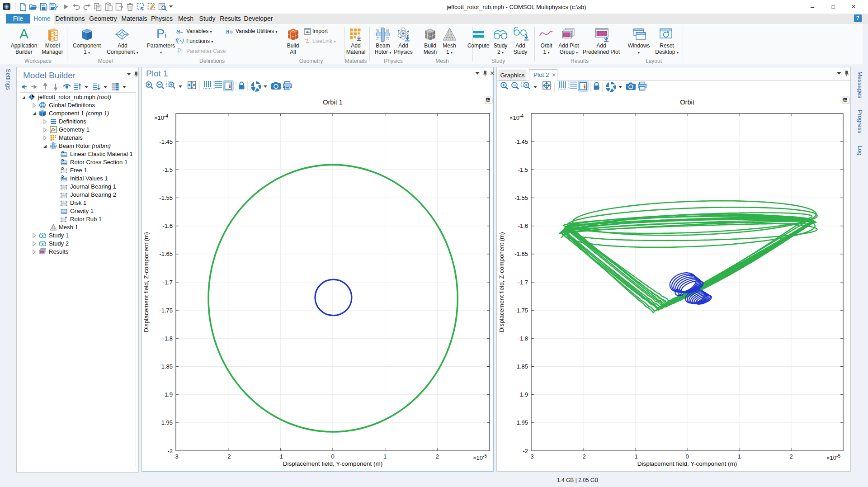  Describe the element at coordinates (333, 102) in the screenshot. I see `svg-text: Orbit 1` at that location.